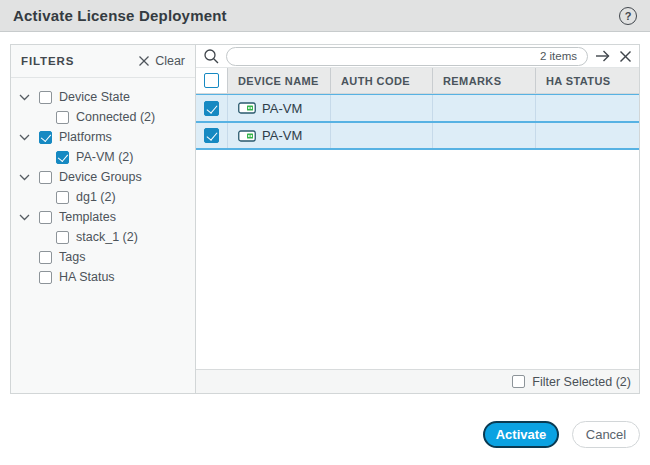  Describe the element at coordinates (212, 56) in the screenshot. I see `search-icon` at that location.